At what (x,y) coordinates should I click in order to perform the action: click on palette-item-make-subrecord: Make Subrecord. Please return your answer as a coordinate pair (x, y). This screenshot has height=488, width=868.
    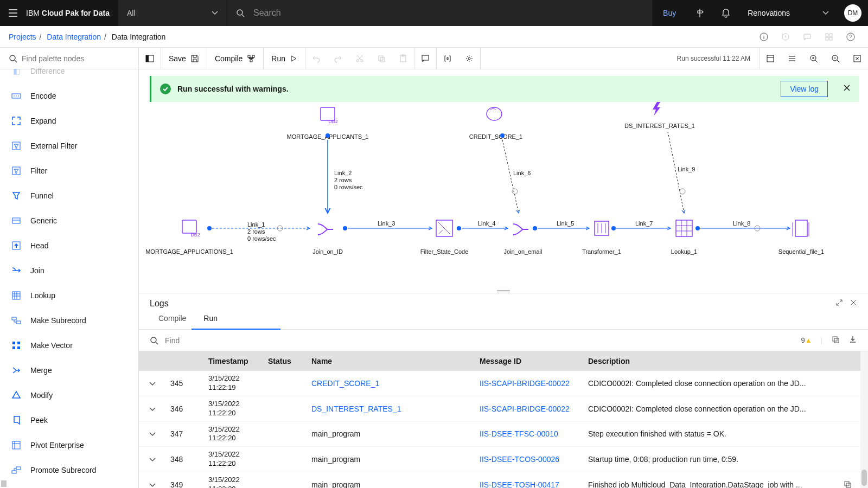
    Looking at the image, I should click on (69, 320).